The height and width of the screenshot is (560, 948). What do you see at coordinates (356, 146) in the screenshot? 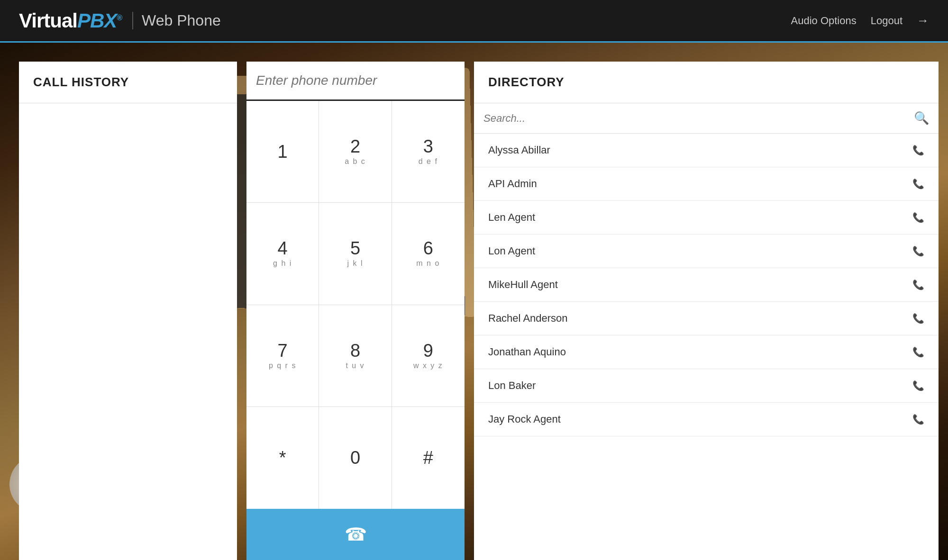
I see `dial-number-2: 2` at bounding box center [356, 146].